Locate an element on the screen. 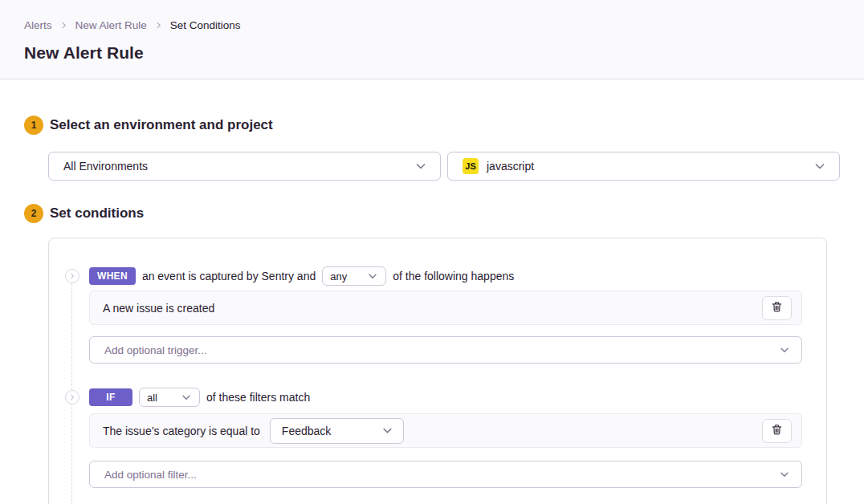 This screenshot has height=504, width=864. step-2-title: Set conditions is located at coordinates (96, 213).